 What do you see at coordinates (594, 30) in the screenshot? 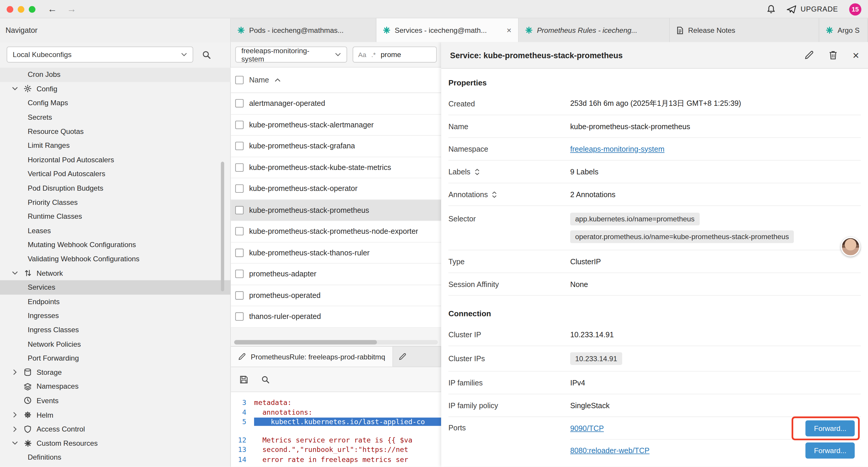
I see `tab-prometheus-rules: Prometheus Rules - icecheng...` at bounding box center [594, 30].